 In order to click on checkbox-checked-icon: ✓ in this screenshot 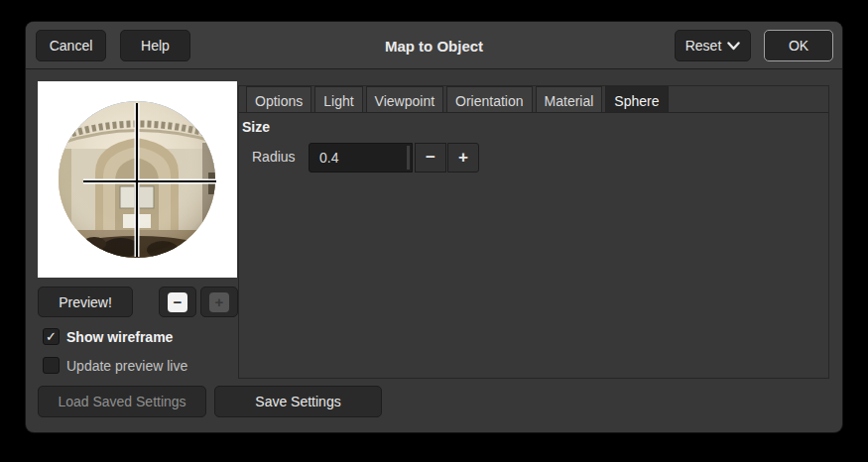, I will do `click(52, 337)`.